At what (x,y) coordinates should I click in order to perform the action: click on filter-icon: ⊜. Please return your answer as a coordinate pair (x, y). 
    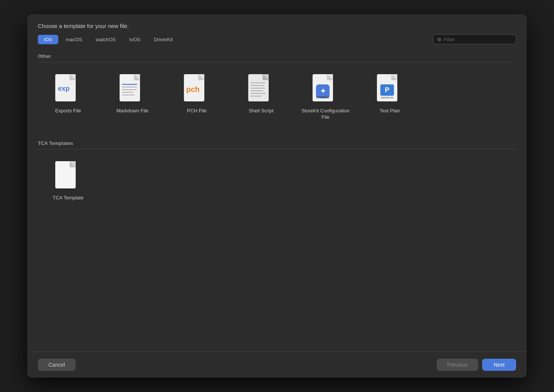
    Looking at the image, I should click on (439, 39).